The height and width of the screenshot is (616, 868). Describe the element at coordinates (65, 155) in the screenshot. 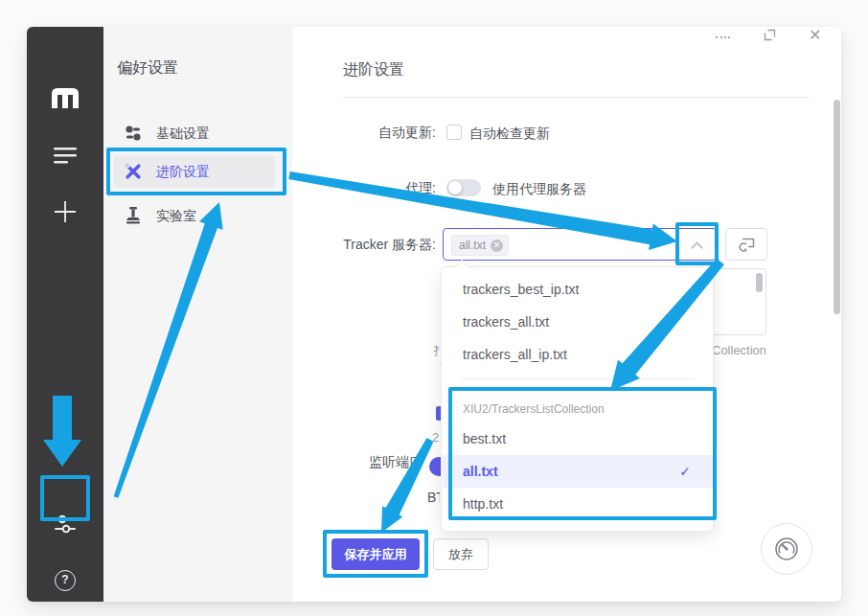

I see `task-list-icon` at that location.